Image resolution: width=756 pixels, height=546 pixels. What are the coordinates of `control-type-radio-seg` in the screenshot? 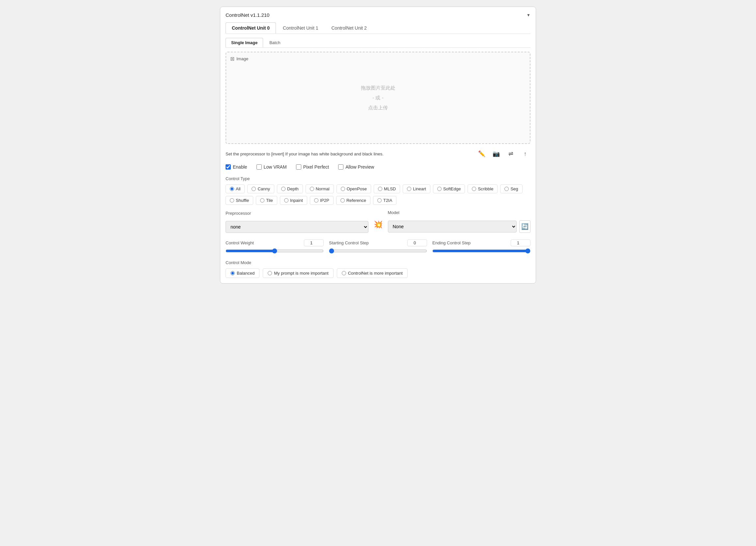 It's located at (507, 189).